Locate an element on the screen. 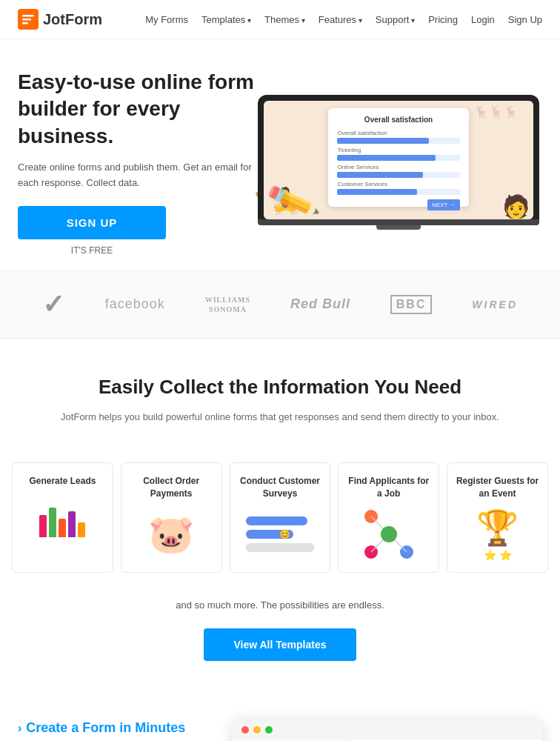 The width and height of the screenshot is (560, 741). card-title-applicants: Find Applicants for a Job is located at coordinates (388, 488).